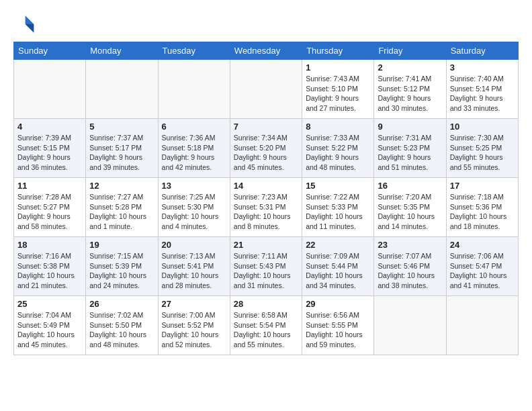  What do you see at coordinates (50, 326) in the screenshot?
I see `calendar-day-28: 25Sunrise: 7:04 AM Sunset: 5:49 PM Dayli…` at bounding box center [50, 326].